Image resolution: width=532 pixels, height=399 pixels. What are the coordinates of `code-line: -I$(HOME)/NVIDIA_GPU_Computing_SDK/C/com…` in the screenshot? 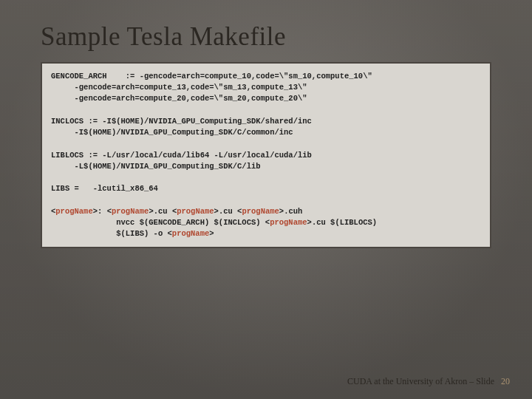 It's located at (172, 132).